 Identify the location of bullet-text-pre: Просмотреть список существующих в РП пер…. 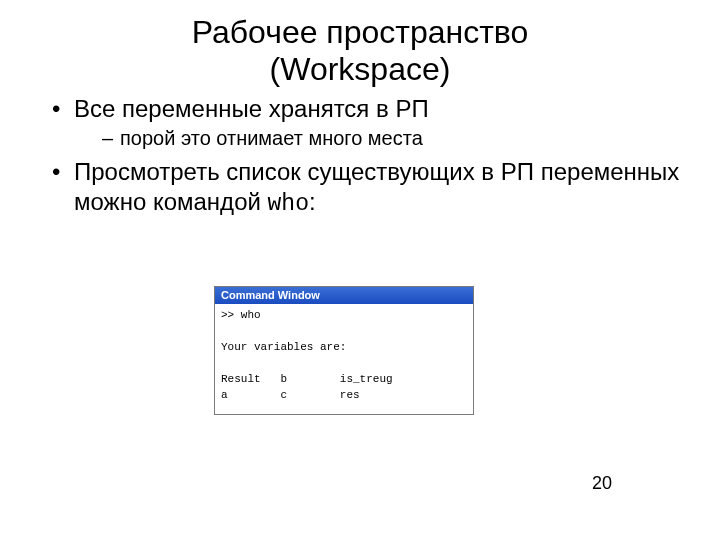
(376, 186).